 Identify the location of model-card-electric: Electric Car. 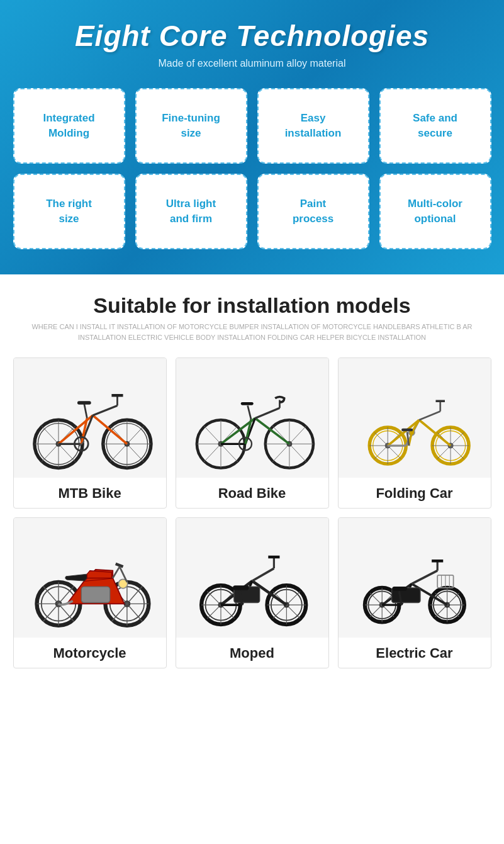
(415, 593).